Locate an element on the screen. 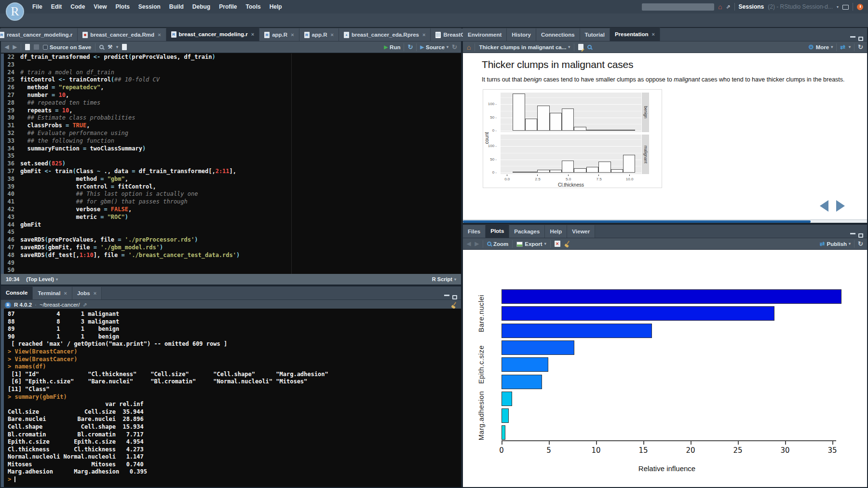 This screenshot has width=868, height=488. previous-slide-icon is located at coordinates (824, 206).